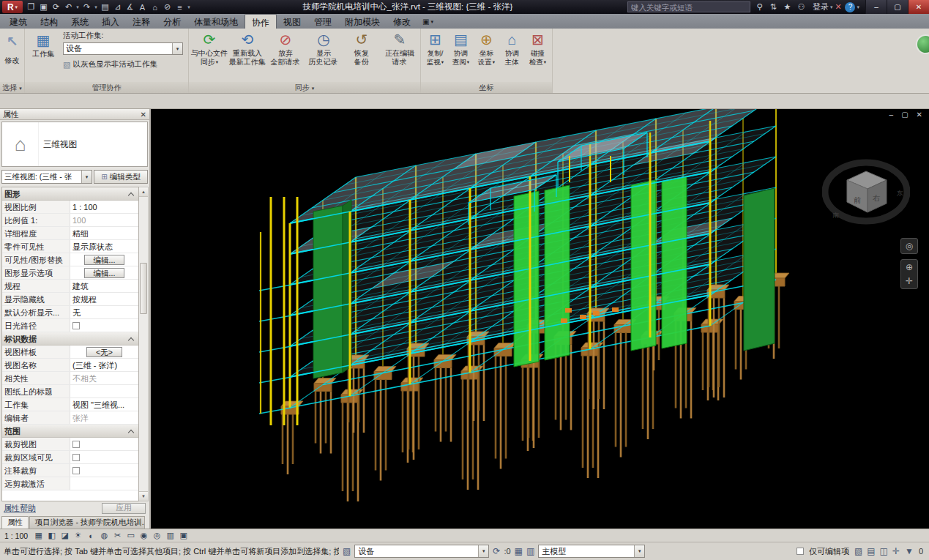 The height and width of the screenshot is (560, 929). What do you see at coordinates (121, 177) in the screenshot?
I see `edit-type-button: ⊞ 编辑类型` at bounding box center [121, 177].